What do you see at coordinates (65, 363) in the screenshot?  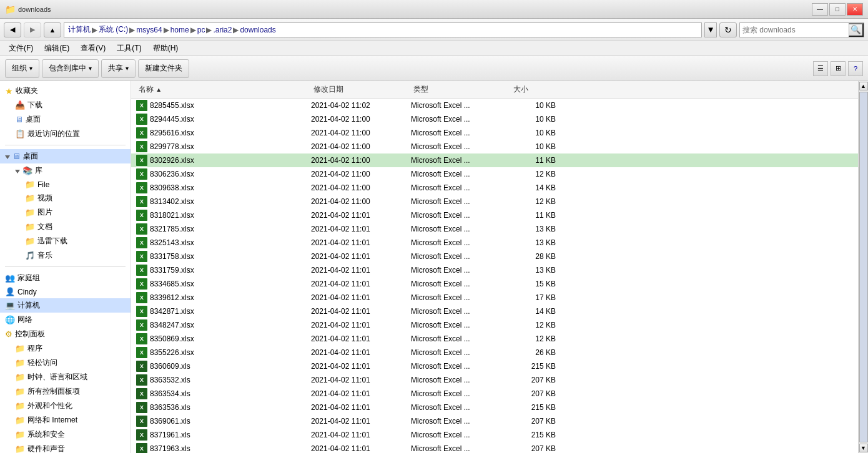 I see `sidebar-item-accessibility: 📁 轻松访问` at bounding box center [65, 363].